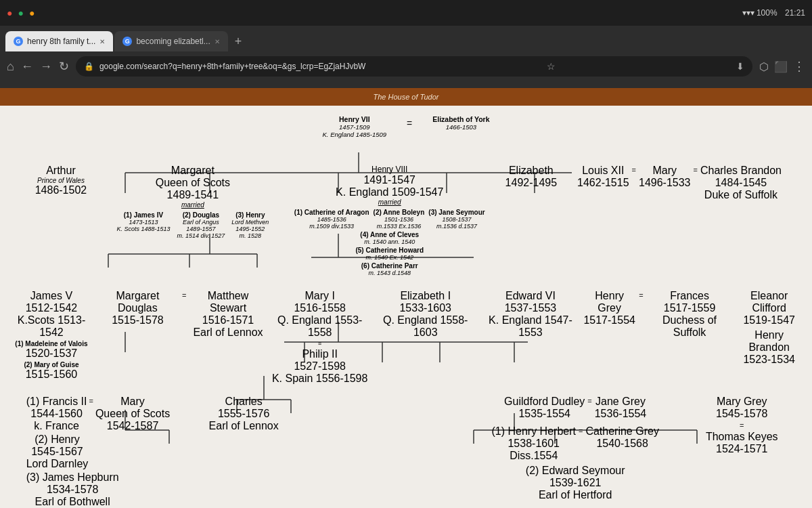 This screenshot has width=812, height=508. What do you see at coordinates (390, 238) in the screenshot?
I see `anne-cleves-person: (4) Anne of Cleves m. 1540 ann. 1540` at bounding box center [390, 238].